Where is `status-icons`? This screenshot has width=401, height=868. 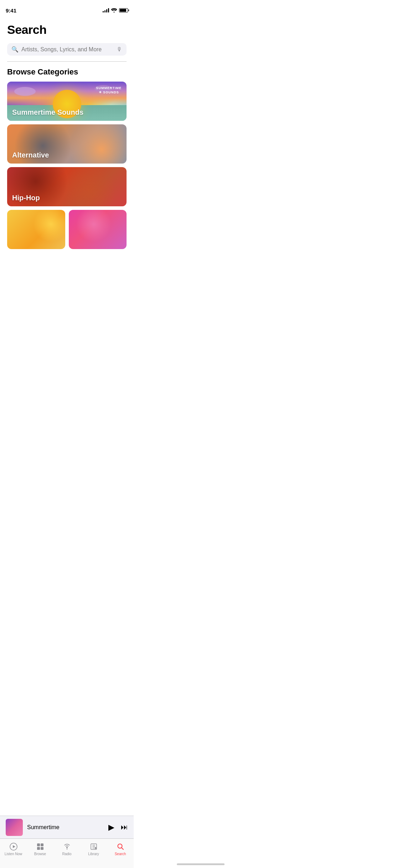 status-icons is located at coordinates (115, 10).